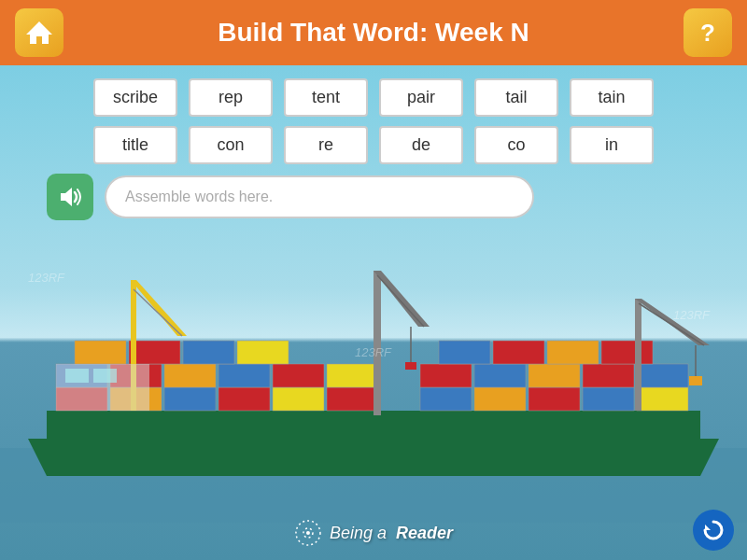 This screenshot has height=560, width=747. Describe the element at coordinates (374, 197) in the screenshot. I see `assembly-area: Assemble words here.` at that location.